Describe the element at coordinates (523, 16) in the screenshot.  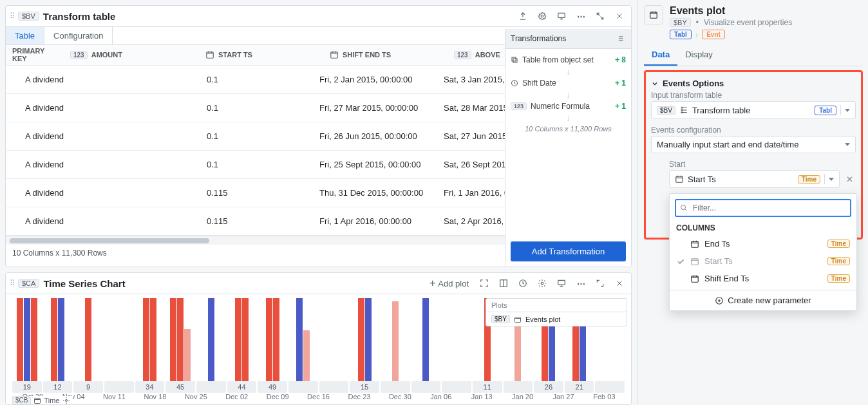
I see `export-icon` at that location.